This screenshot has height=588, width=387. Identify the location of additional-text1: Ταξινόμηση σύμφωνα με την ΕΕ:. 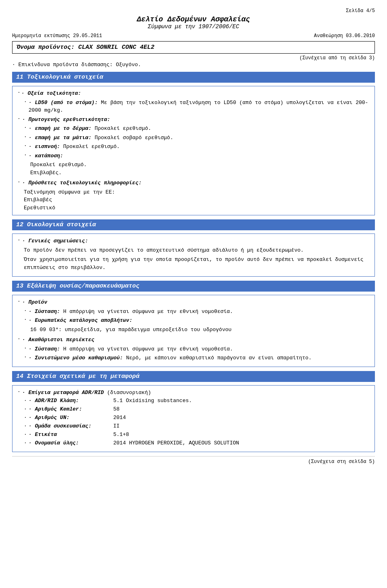
(197, 192).